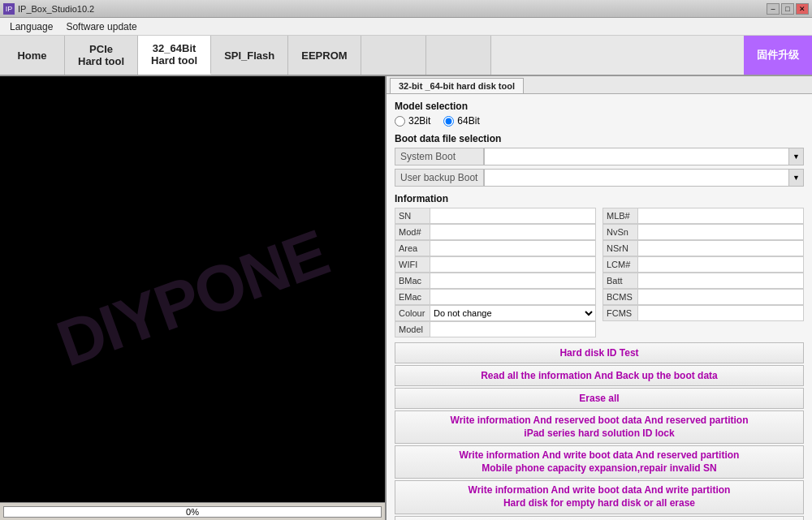 Image resolution: width=812 pixels, height=520 pixels. I want to click on menu-language: Language, so click(31, 27).